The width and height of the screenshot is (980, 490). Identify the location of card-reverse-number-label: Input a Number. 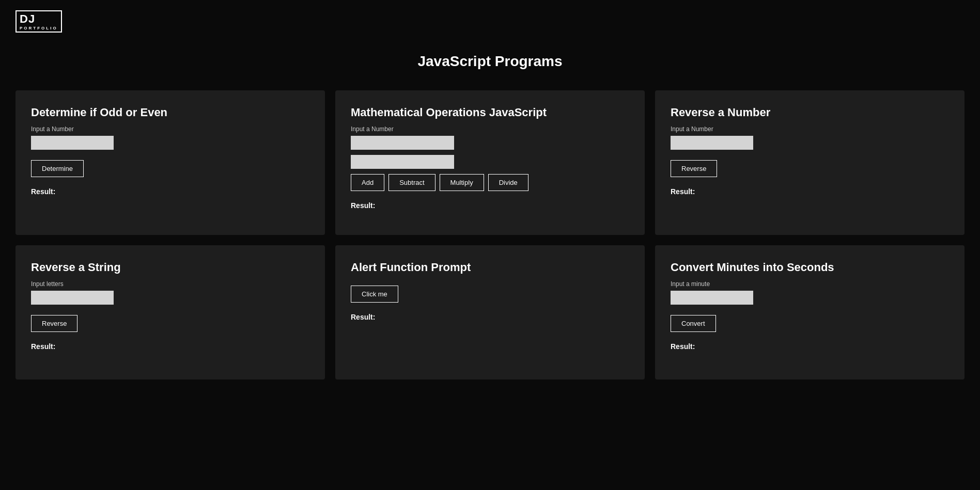
(810, 129).